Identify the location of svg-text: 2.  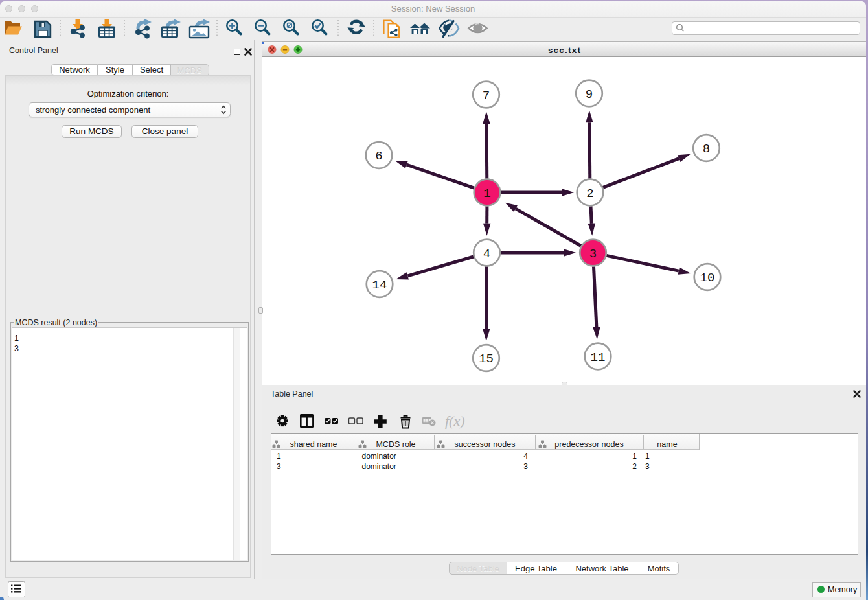
(589, 194).